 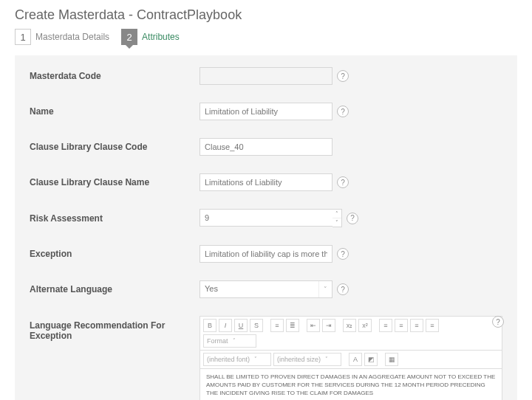 What do you see at coordinates (225, 325) in the screenshot?
I see `italic-button: I` at bounding box center [225, 325].